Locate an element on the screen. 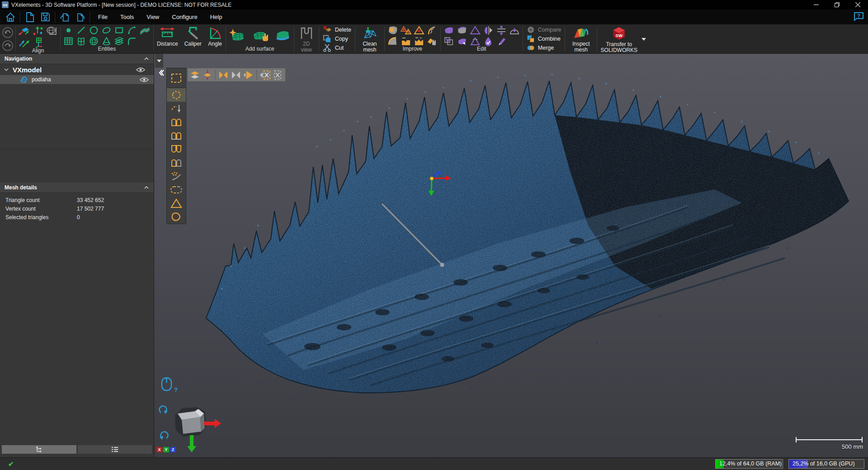 The width and height of the screenshot is (868, 470). circle-entity-icon is located at coordinates (94, 30).